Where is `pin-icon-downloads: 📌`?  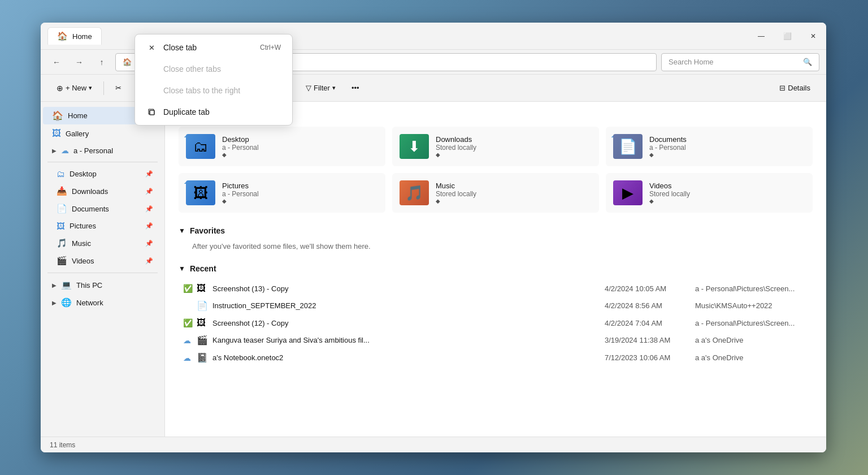
pin-icon-downloads: 📌 is located at coordinates (149, 191).